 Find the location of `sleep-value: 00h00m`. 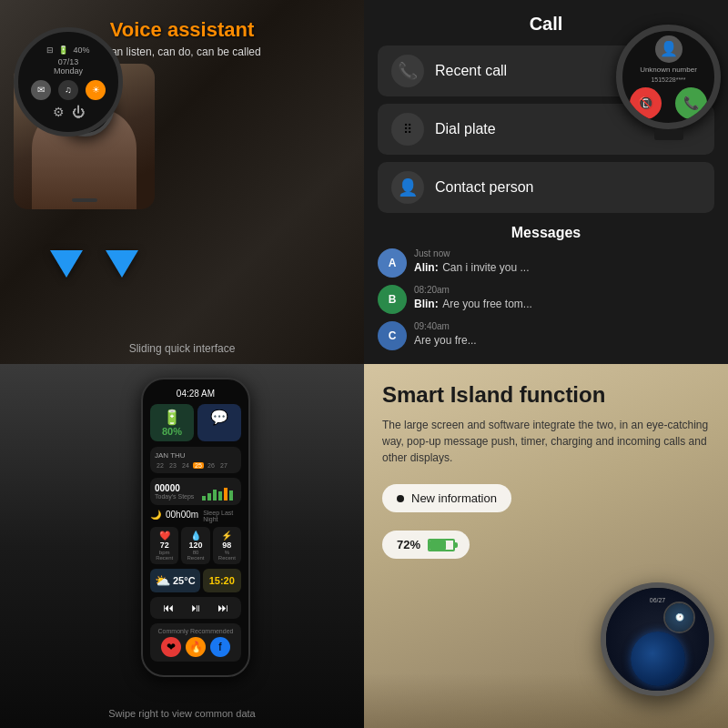

sleep-value: 00h00m is located at coordinates (182, 516).